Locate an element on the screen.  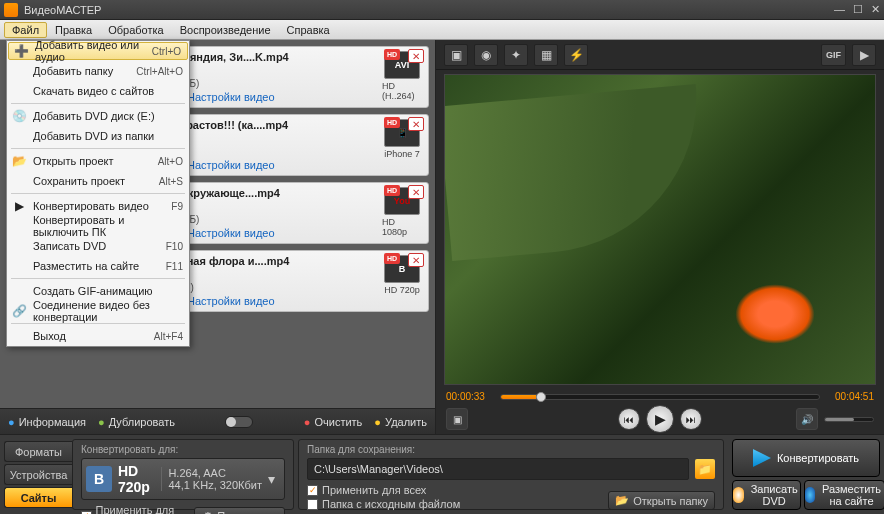
menu-item: 📂Открыть проектAlt+O is located at coordinates (98, 161).